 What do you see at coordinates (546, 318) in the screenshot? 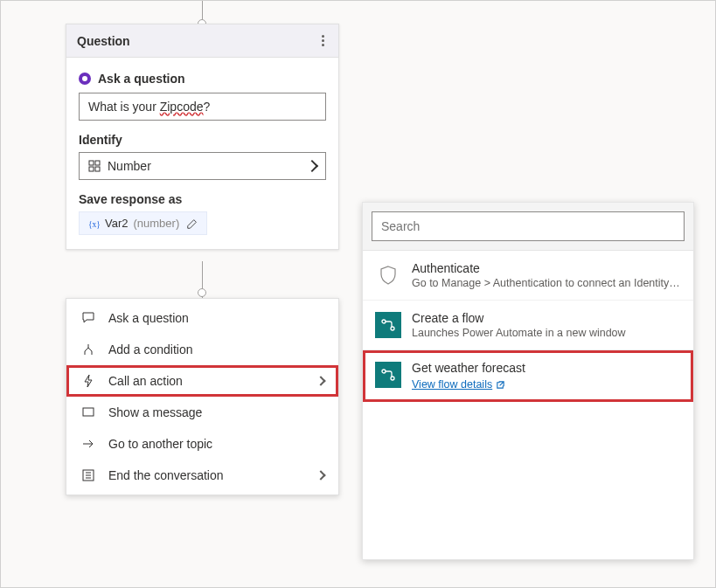
I see `flyout-item-title: Create a flow` at bounding box center [546, 318].